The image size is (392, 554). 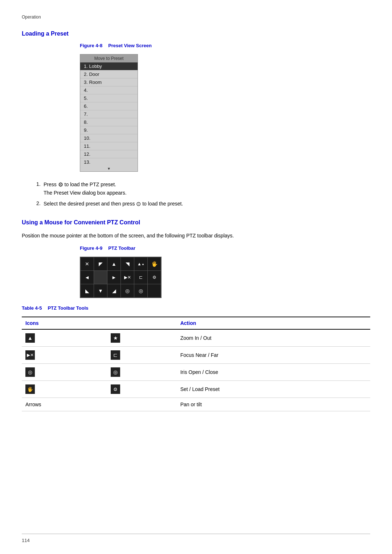 I want to click on step-1: Press ⚙ to load the PTZ preset. The Pres…, so click(x=203, y=189).